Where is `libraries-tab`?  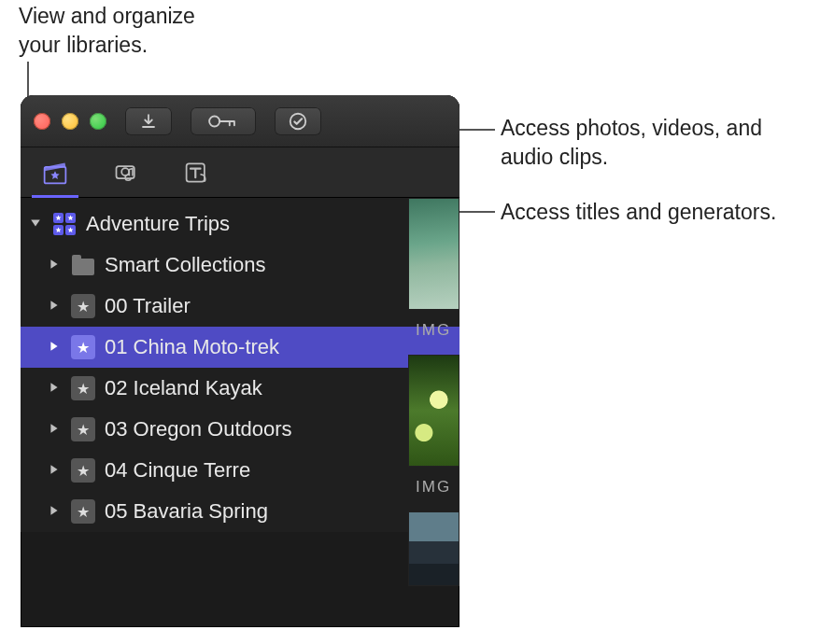 libraries-tab is located at coordinates (55, 173).